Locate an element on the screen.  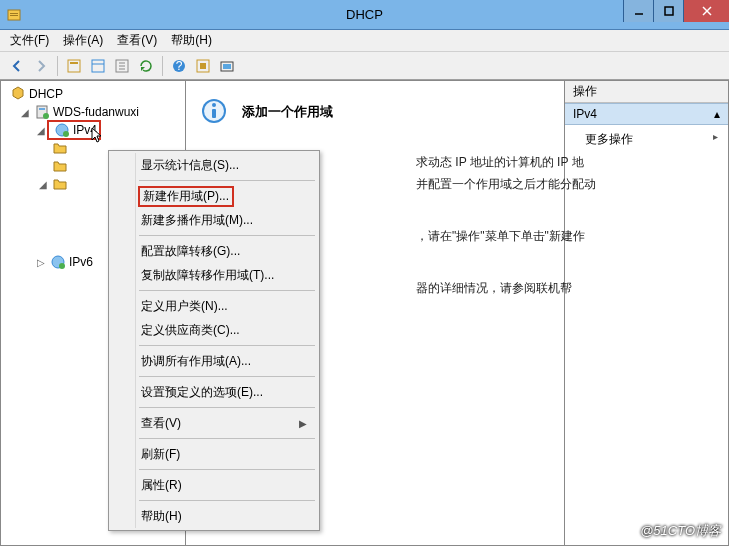
chevron-right-icon: ▸ is located at coordinates (716, 136).